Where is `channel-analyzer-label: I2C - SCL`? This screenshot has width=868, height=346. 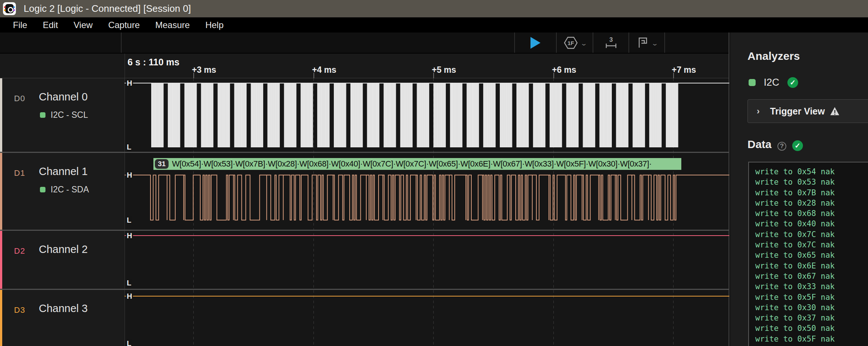
channel-analyzer-label: I2C - SCL is located at coordinates (64, 115).